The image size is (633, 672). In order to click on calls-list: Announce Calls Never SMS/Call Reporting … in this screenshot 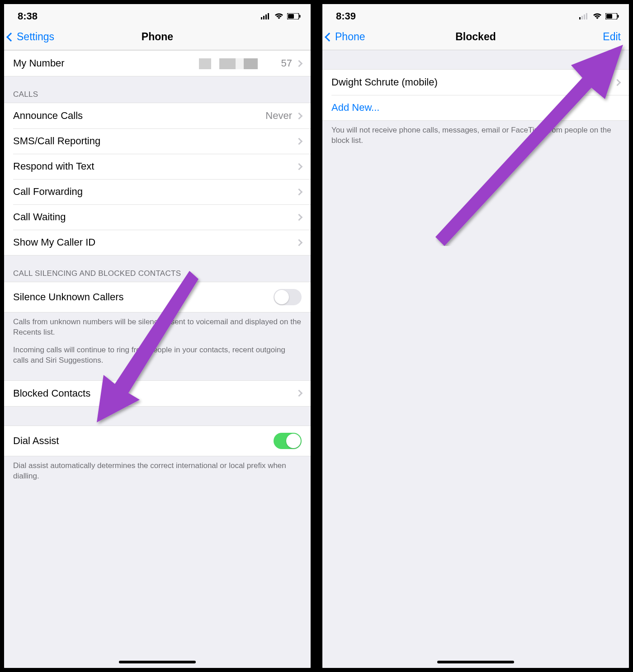, I will do `click(157, 179)`.